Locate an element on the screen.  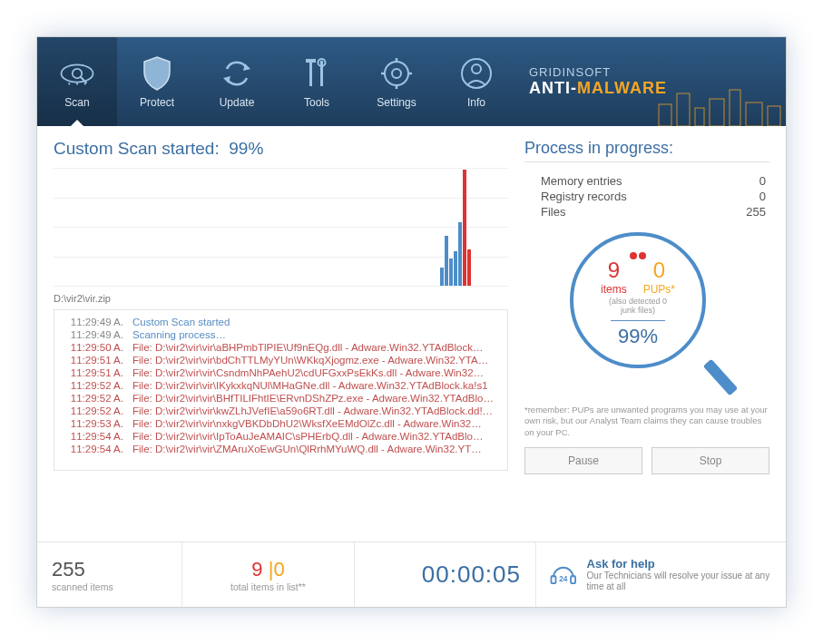
nav-tools-label: Tools is located at coordinates (317, 102).